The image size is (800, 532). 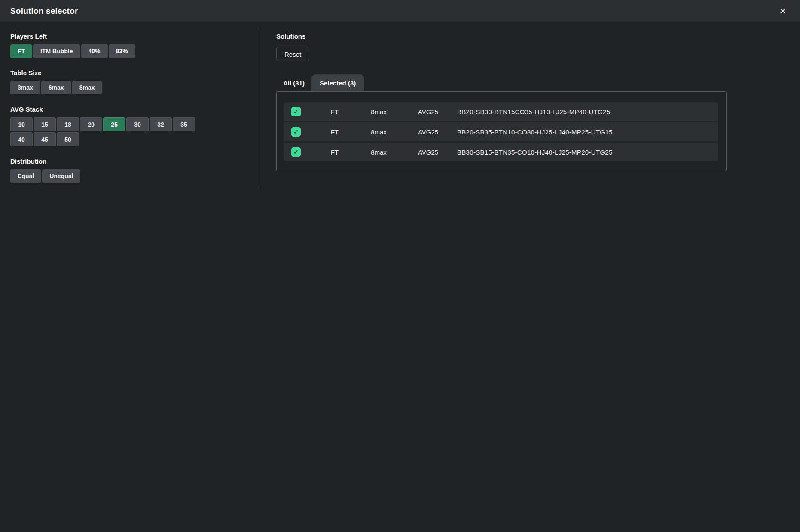 I want to click on modal-title: Solution selector, so click(x=44, y=11).